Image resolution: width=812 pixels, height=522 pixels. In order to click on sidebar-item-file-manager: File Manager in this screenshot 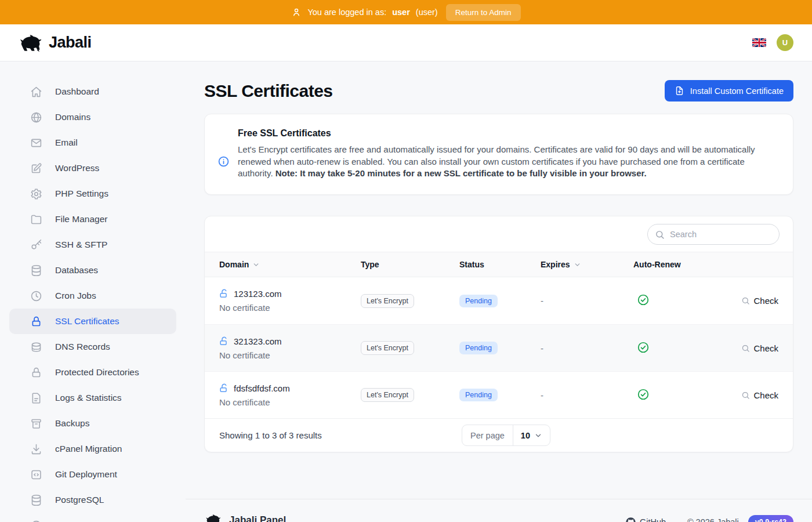, I will do `click(93, 219)`.